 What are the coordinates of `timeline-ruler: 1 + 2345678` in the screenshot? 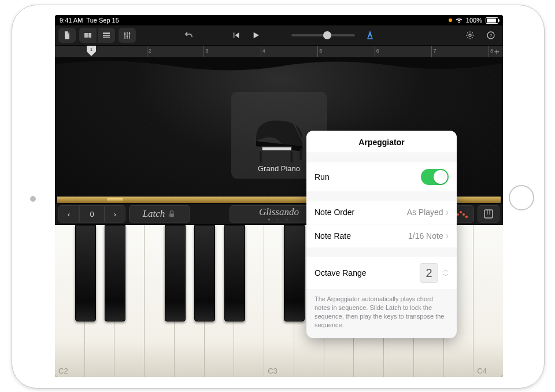 It's located at (279, 51).